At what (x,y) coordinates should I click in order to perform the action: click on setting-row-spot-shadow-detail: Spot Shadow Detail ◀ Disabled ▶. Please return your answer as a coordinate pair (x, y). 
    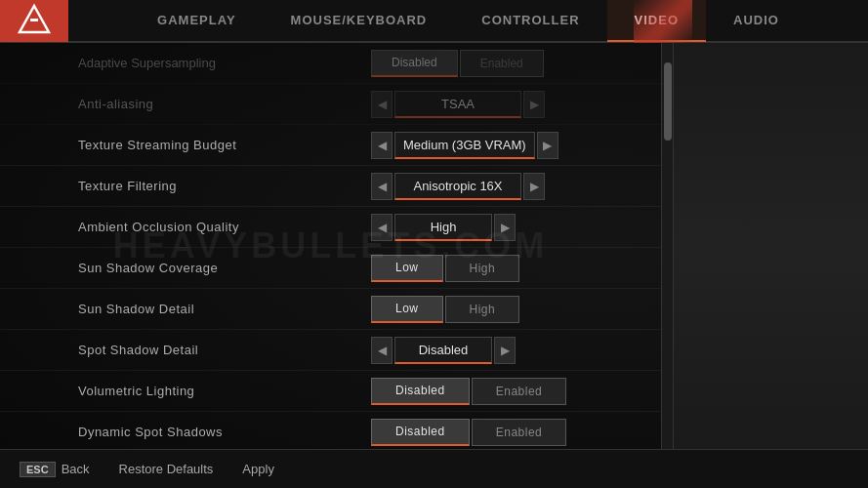
    Looking at the image, I should click on (330, 350).